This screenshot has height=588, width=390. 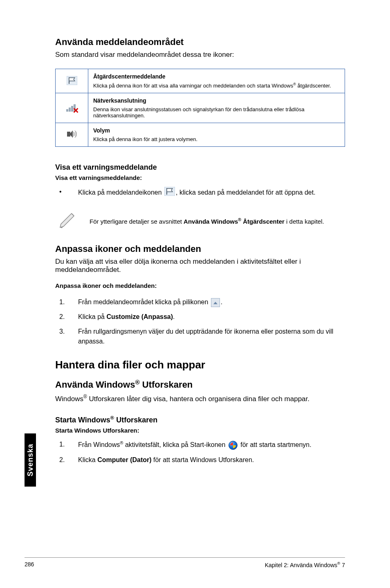 What do you see at coordinates (67, 221) in the screenshot?
I see `pencil-icon` at bounding box center [67, 221].